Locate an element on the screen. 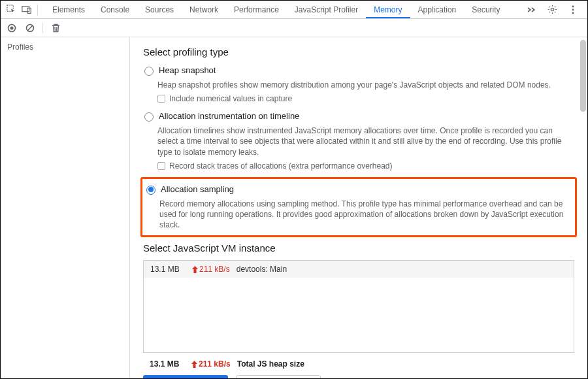  more-tabs-icon is located at coordinates (531, 10).